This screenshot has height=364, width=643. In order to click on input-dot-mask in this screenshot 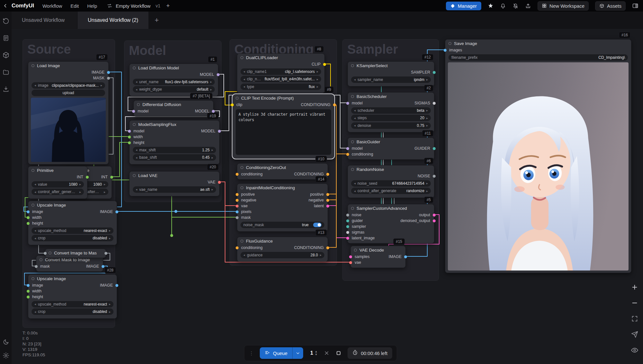, I will do `click(36, 267)`.